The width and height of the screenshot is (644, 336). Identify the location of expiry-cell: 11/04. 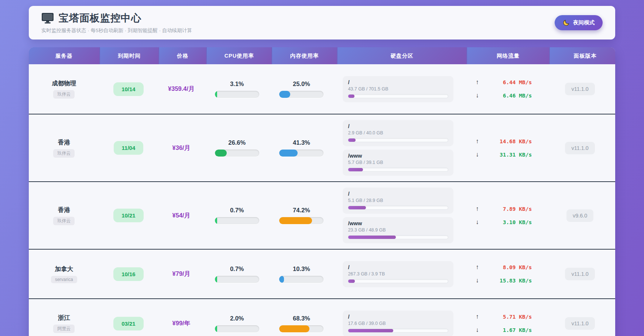
(129, 148).